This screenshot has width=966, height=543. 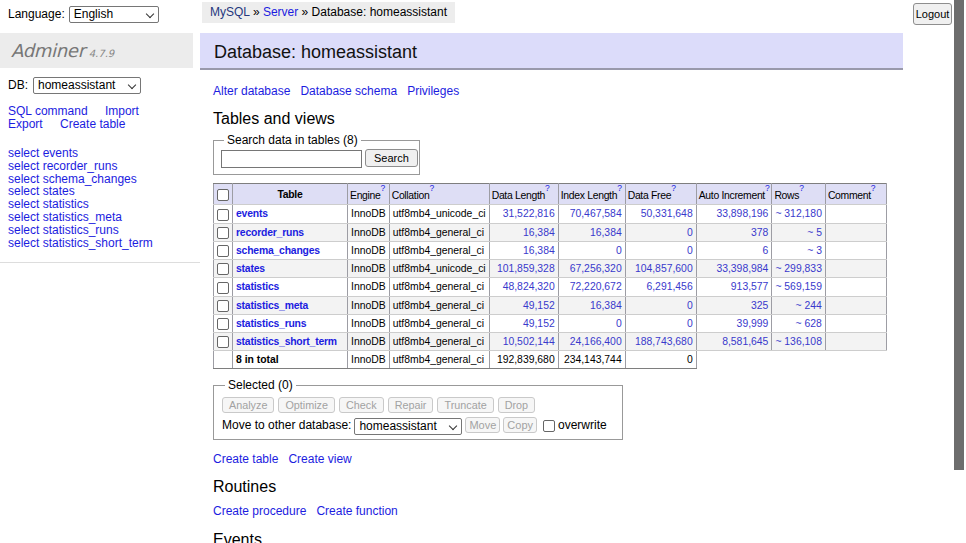 I want to click on create-table-link: Create table, so click(x=246, y=459).